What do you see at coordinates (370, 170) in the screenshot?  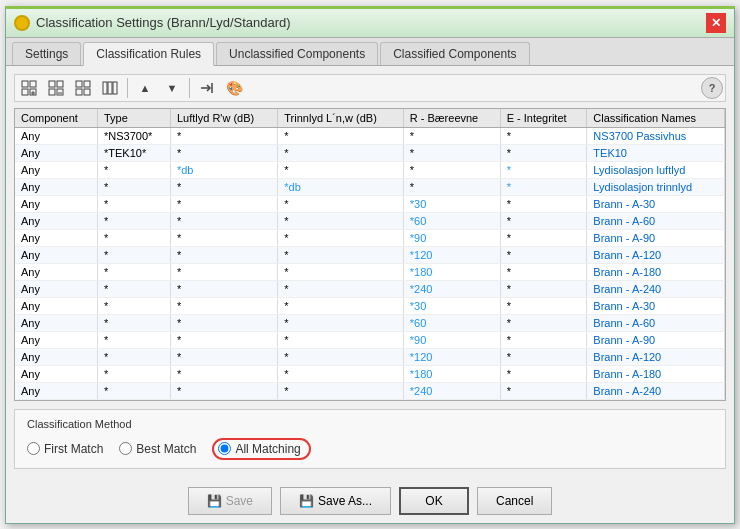 I see `table-row: Any**db***Lydisolasjon luftlyd` at bounding box center [370, 170].